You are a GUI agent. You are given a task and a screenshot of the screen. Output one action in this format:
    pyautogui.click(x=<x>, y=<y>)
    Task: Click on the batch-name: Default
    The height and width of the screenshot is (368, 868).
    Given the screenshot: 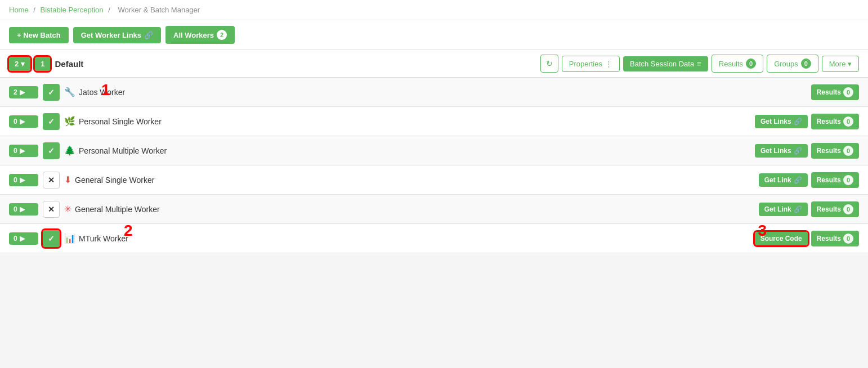 What is the action you would take?
    pyautogui.click(x=69, y=64)
    